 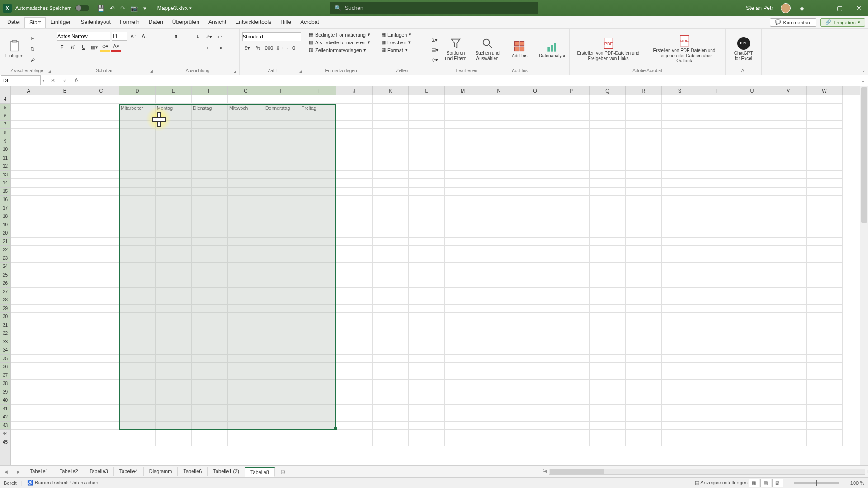 What do you see at coordinates (210, 325) in the screenshot?
I see `cell-F31` at bounding box center [210, 325].